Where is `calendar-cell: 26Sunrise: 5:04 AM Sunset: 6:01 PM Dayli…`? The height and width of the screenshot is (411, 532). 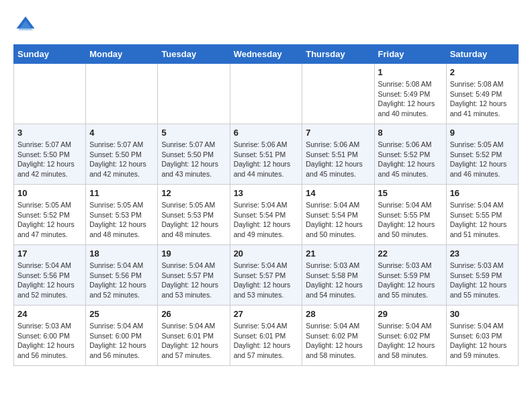
calendar-cell: 26Sunrise: 5:04 AM Sunset: 6:01 PM Dayli… is located at coordinates (193, 336).